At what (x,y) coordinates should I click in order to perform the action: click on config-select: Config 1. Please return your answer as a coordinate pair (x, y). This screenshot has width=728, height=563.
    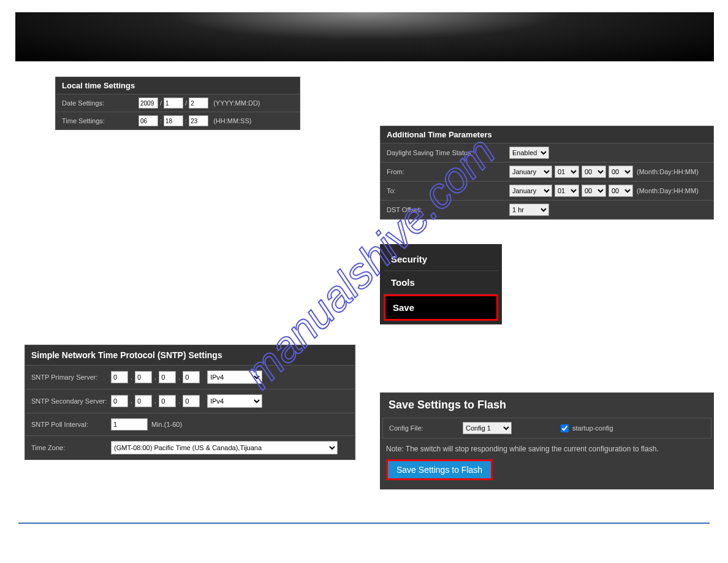
    Looking at the image, I should click on (487, 428).